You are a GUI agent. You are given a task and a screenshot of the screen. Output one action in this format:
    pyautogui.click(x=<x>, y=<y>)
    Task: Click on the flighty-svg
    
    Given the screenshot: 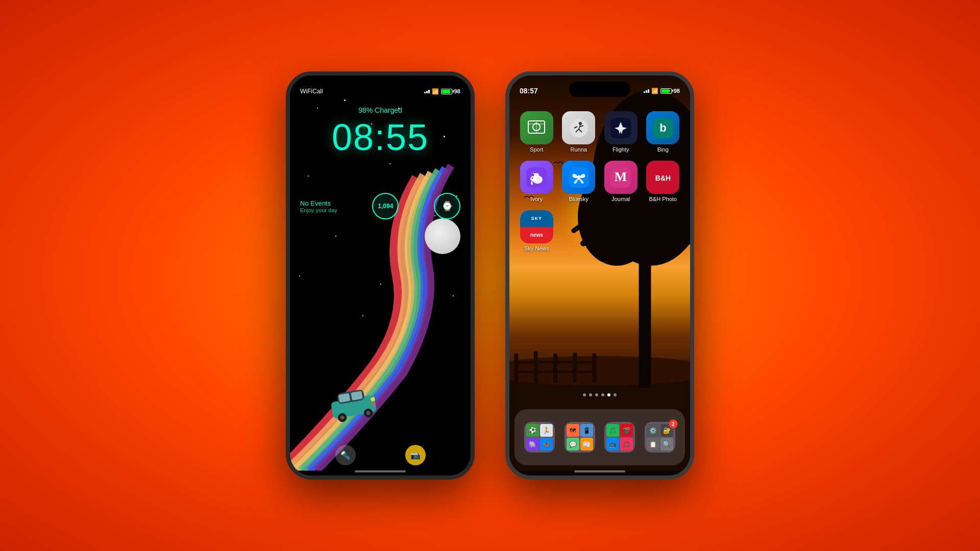 What is the action you would take?
    pyautogui.click(x=621, y=128)
    